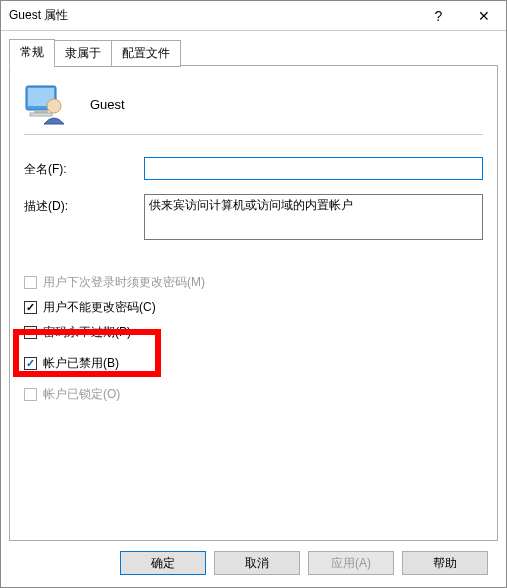  What do you see at coordinates (81, 364) in the screenshot?
I see `account-disabled-label: 帐户已禁用(B)` at bounding box center [81, 364].